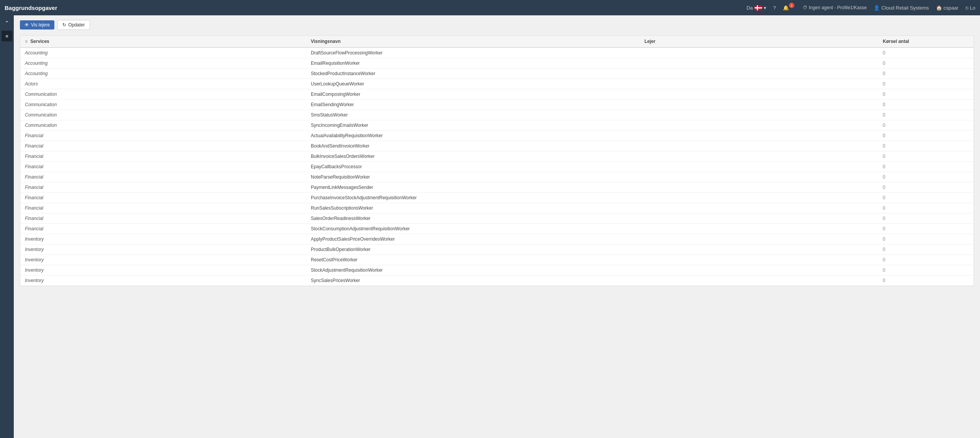 The height and width of the screenshot is (438, 980). What do you see at coordinates (497, 105) in the screenshot?
I see `table-row: CommunicationEmailSendingWorker0` at bounding box center [497, 105].